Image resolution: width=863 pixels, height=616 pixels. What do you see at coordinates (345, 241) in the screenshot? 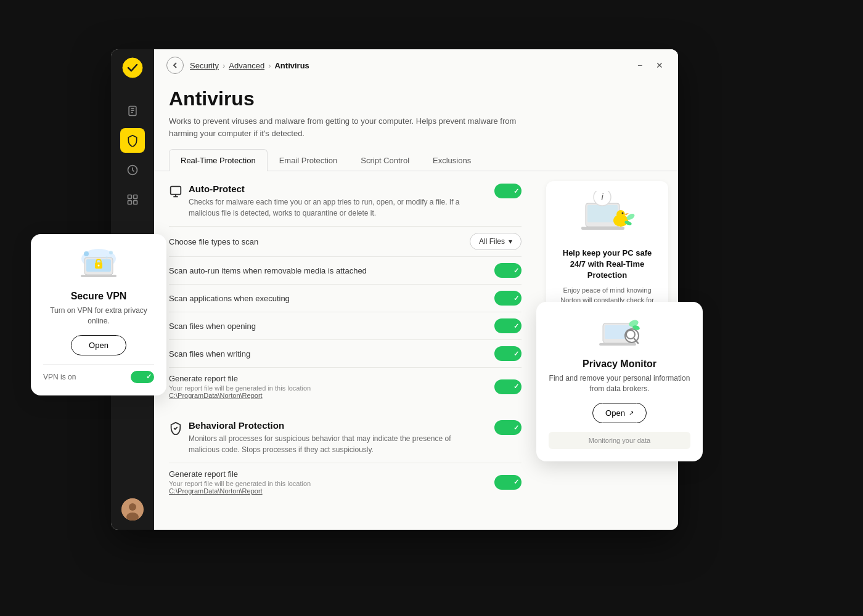
I see `file-types-row: Choose file types to scan All Files ▾` at bounding box center [345, 241].